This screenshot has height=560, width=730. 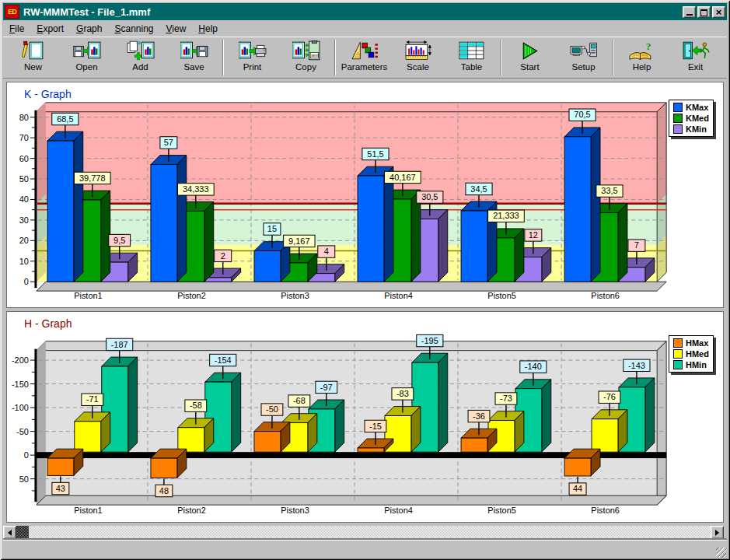 I want to click on h-graph-legend: HMaxHMedHMin, so click(x=691, y=354).